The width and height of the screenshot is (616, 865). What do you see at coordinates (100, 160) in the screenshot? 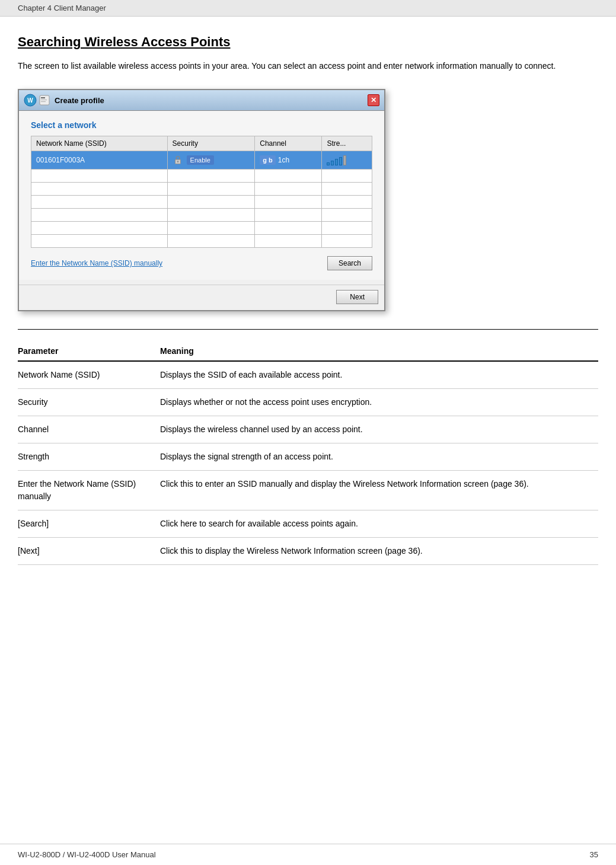
I see `ssid-cell: 001601F0003A` at bounding box center [100, 160].